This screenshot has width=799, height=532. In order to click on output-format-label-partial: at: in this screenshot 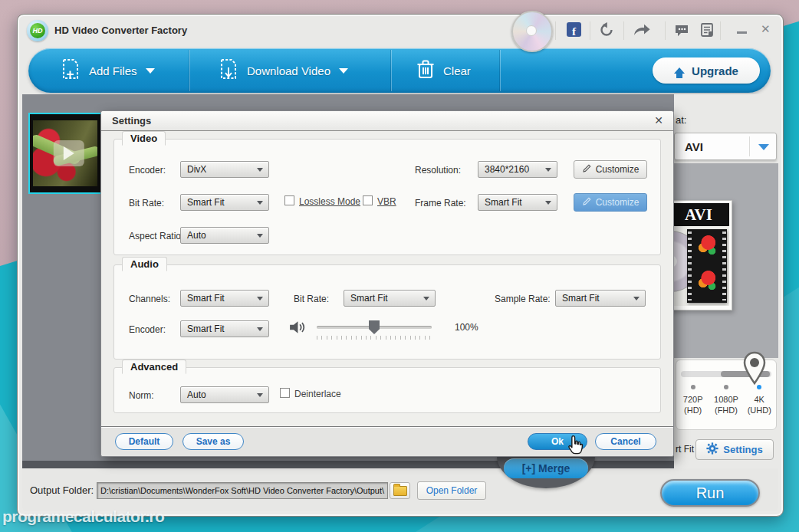, I will do `click(681, 120)`.